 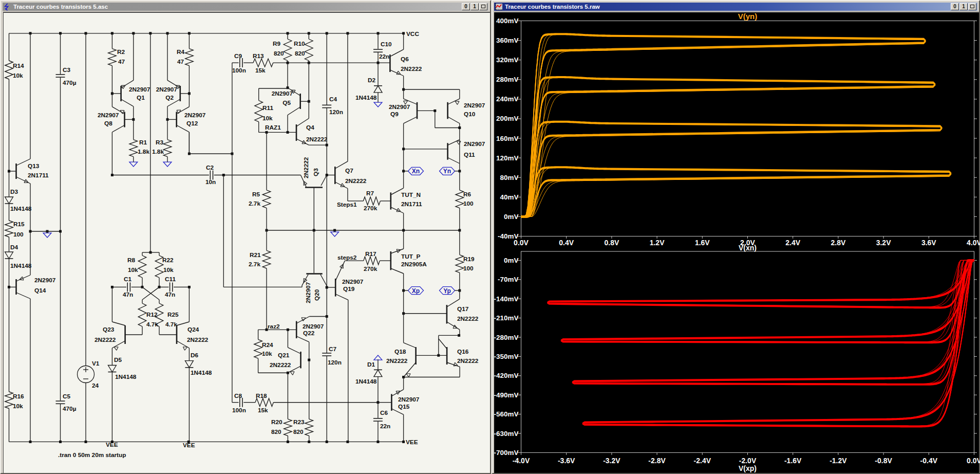 What do you see at coordinates (506, 414) in the screenshot?
I see `svg-text: -560mV` at bounding box center [506, 414].